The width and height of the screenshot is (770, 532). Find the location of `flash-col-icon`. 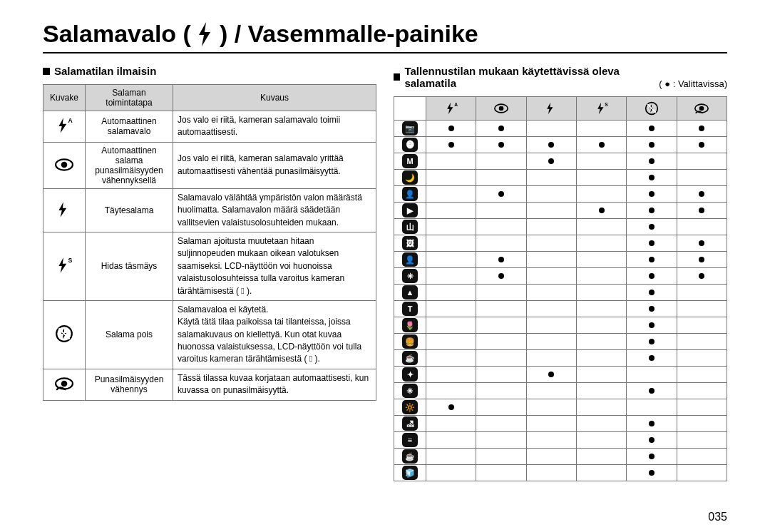

flash-col-icon is located at coordinates (551, 108).